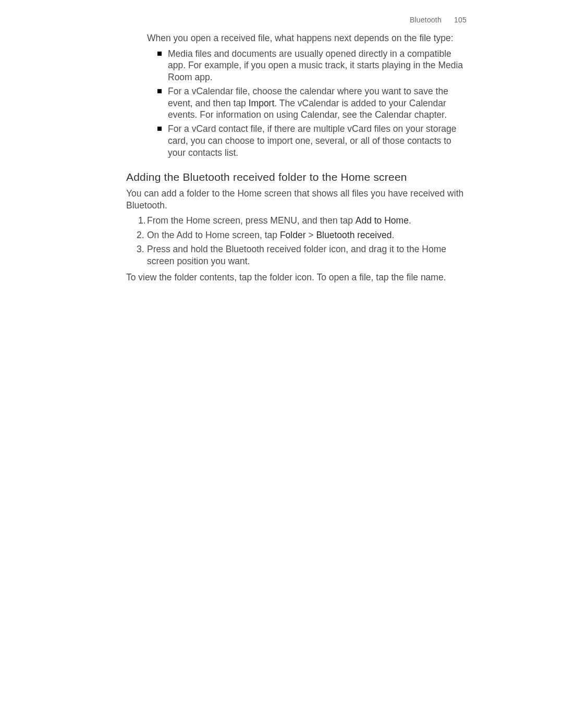 This screenshot has height=728, width=563. Describe the element at coordinates (296, 103) in the screenshot. I see `file-type-list: Media files and documents are usually op…` at that location.